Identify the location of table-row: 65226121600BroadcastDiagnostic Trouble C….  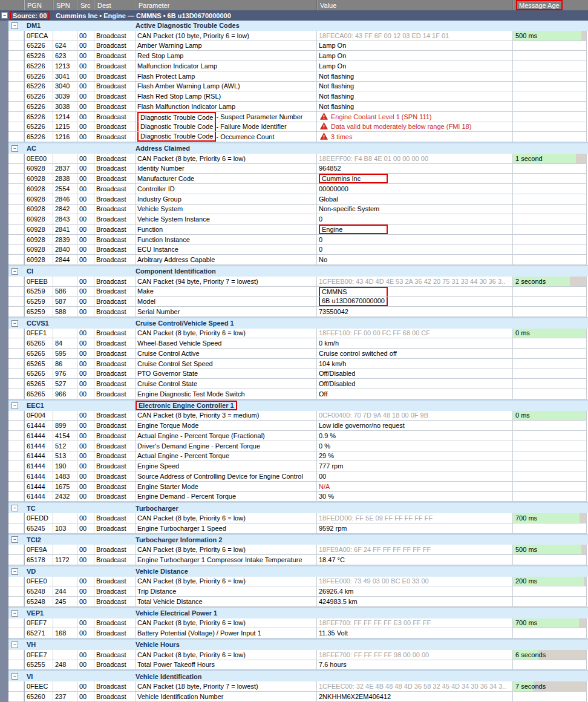
(298, 137).